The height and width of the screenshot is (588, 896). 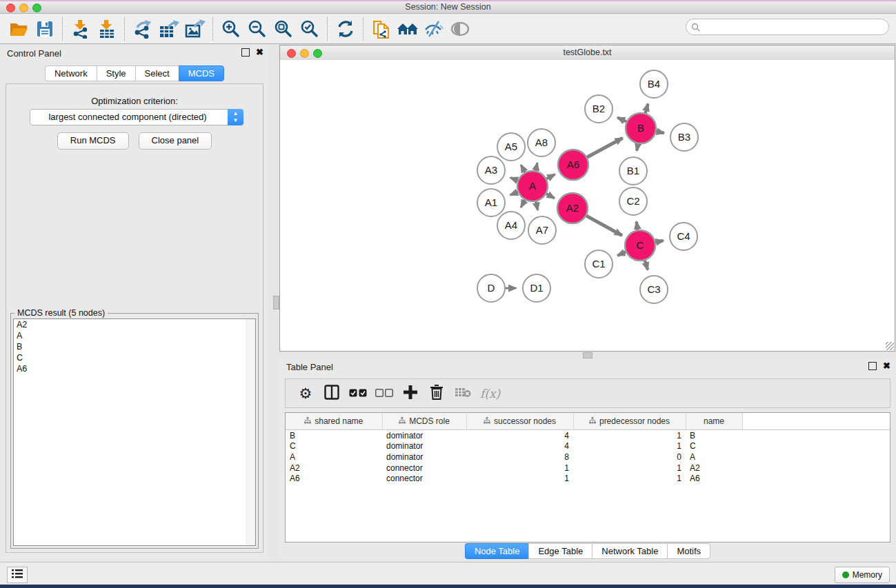 What do you see at coordinates (641, 128) in the screenshot?
I see `graph-node-B: B` at bounding box center [641, 128].